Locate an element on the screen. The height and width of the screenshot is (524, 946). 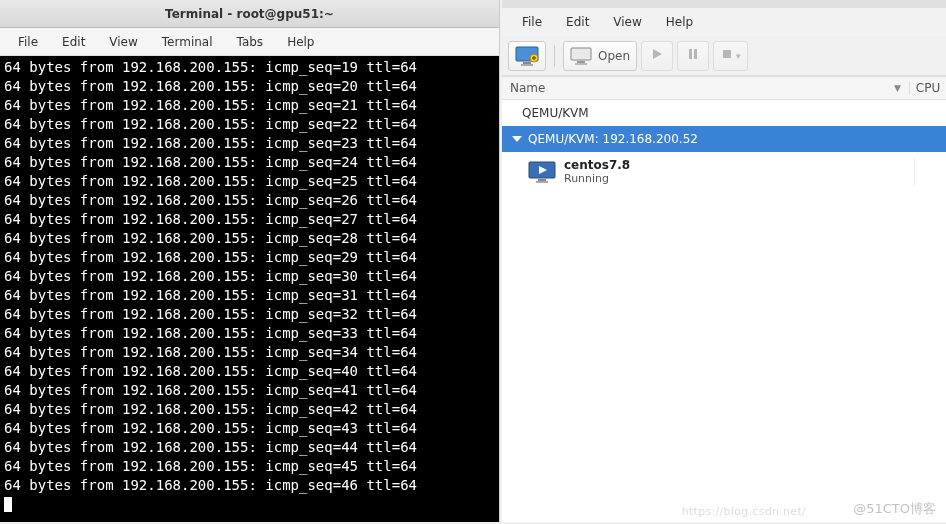
virt-manager-toolbar: Open ▾ is located at coordinates (724, 56).